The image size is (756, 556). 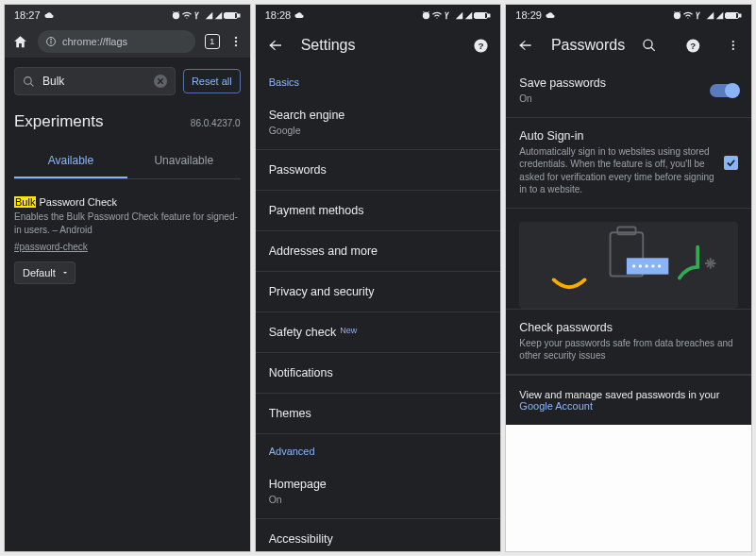 I want to click on status-time: 18:29, so click(x=529, y=15).